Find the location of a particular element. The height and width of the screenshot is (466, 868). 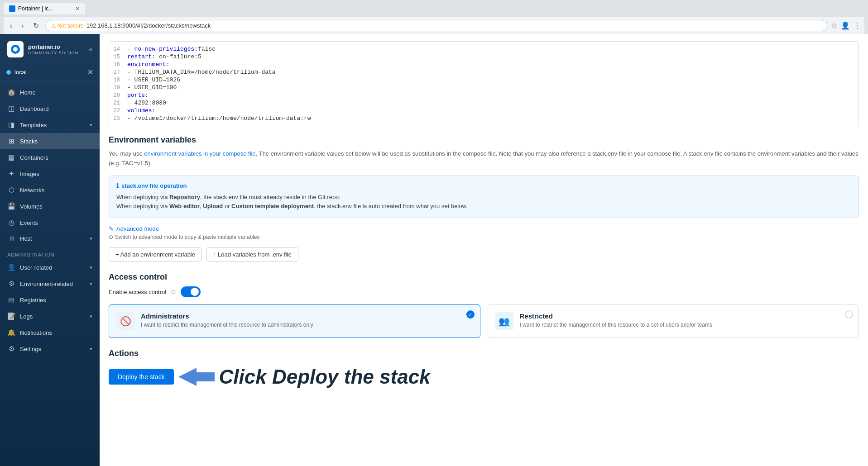

profile-icon: 👤 is located at coordinates (845, 25).